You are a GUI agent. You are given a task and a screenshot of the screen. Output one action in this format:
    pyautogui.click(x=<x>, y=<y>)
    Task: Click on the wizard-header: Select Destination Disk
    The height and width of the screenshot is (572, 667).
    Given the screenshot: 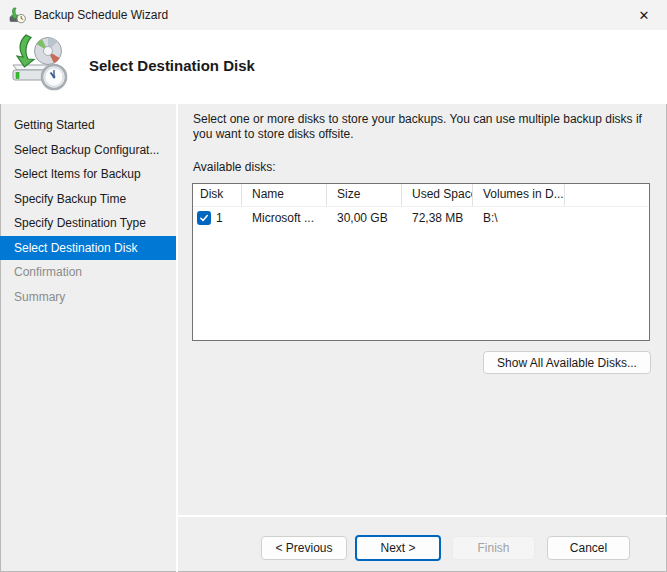 What is the action you would take?
    pyautogui.click(x=334, y=67)
    